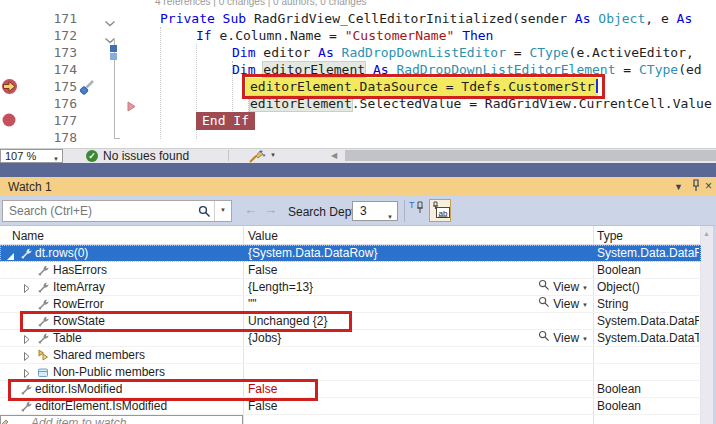 This screenshot has height=424, width=716. What do you see at coordinates (50, 104) in the screenshot?
I see `line-number: 176` at bounding box center [50, 104].